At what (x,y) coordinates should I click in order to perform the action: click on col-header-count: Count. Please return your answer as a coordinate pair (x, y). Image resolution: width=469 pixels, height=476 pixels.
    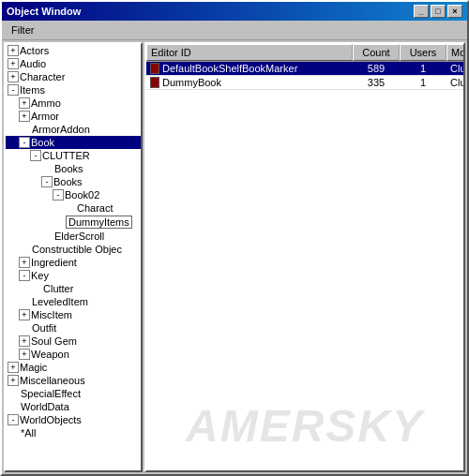
    Looking at the image, I should click on (376, 52).